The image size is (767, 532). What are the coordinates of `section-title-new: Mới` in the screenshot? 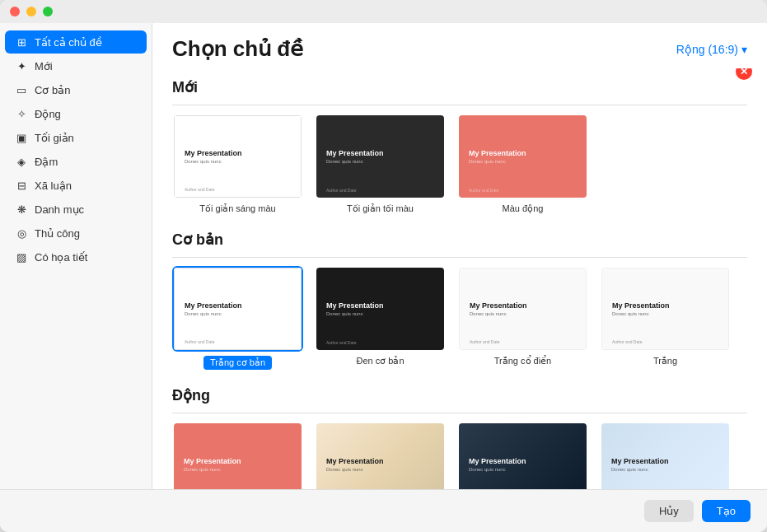 It's located at (185, 87).